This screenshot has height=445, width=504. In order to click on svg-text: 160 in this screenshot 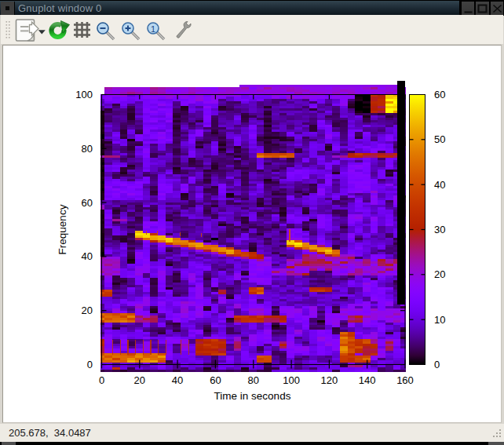, I will do `click(405, 380)`.